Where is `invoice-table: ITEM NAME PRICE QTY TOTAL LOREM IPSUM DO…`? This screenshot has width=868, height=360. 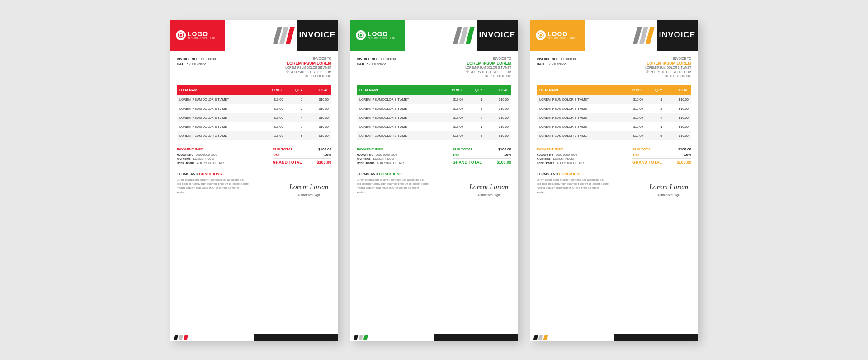 invoice-table: ITEM NAME PRICE QTY TOTAL LOREM IPSUM DO… is located at coordinates (254, 112).